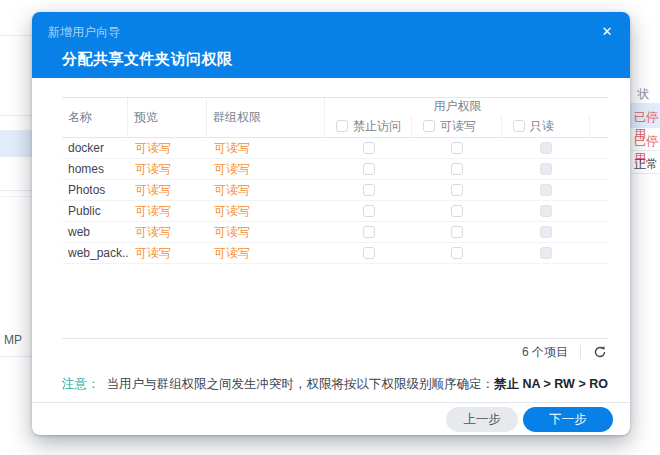  I want to click on table-header: 名称 预览 群组权限 用户权限 禁止访问 可读写 只读, so click(335, 118).